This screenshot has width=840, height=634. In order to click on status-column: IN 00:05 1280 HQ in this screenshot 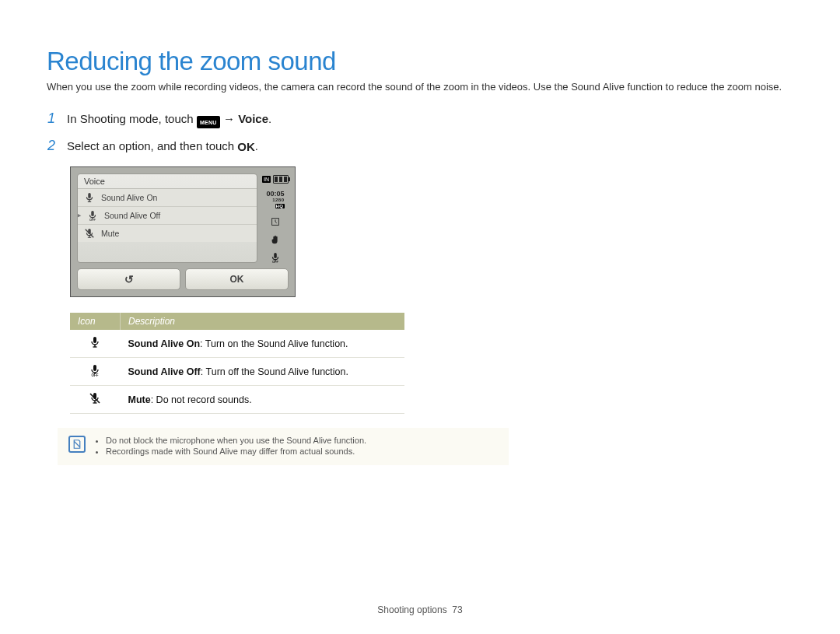, I will do `click(275, 218)`.